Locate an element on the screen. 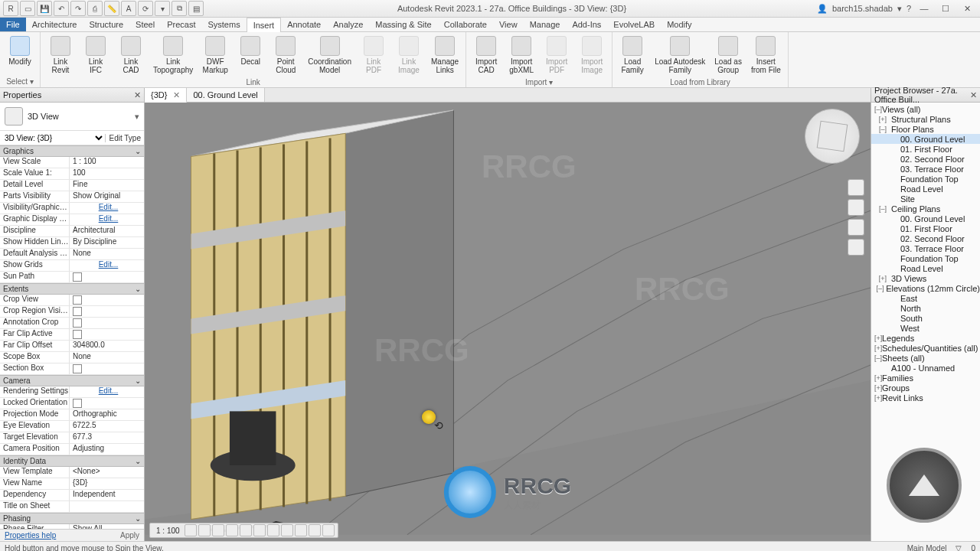 The image size is (980, 551). menu-tab-file: File is located at coordinates (13, 24).